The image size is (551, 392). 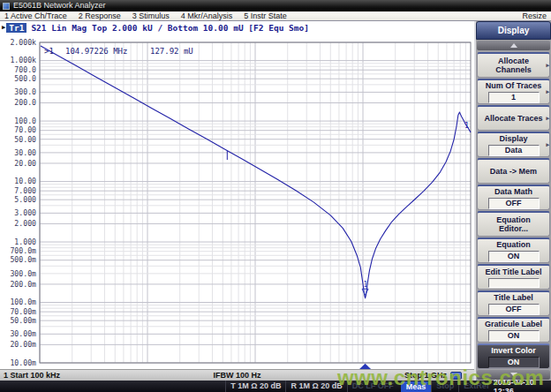 I want to click on y-tick-label: 700.0, so click(x=25, y=70).